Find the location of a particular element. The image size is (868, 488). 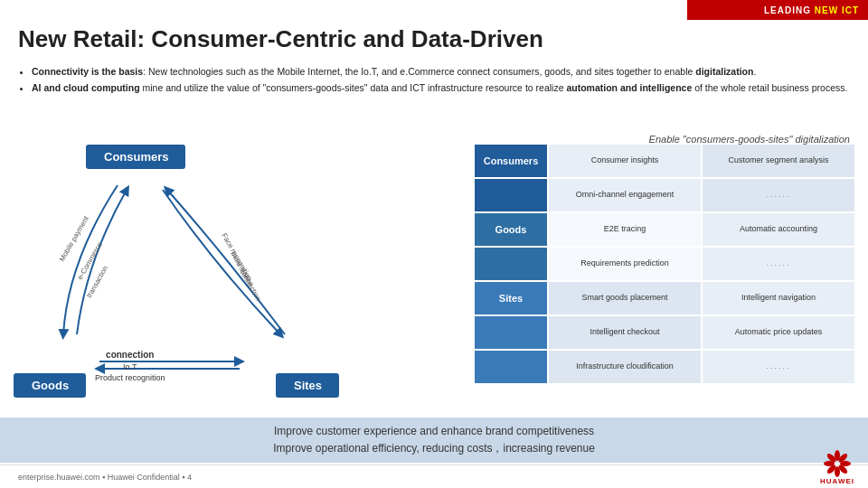

grid-row-sites-1: Sites Smart goods placement Intelligent … is located at coordinates (665, 298).